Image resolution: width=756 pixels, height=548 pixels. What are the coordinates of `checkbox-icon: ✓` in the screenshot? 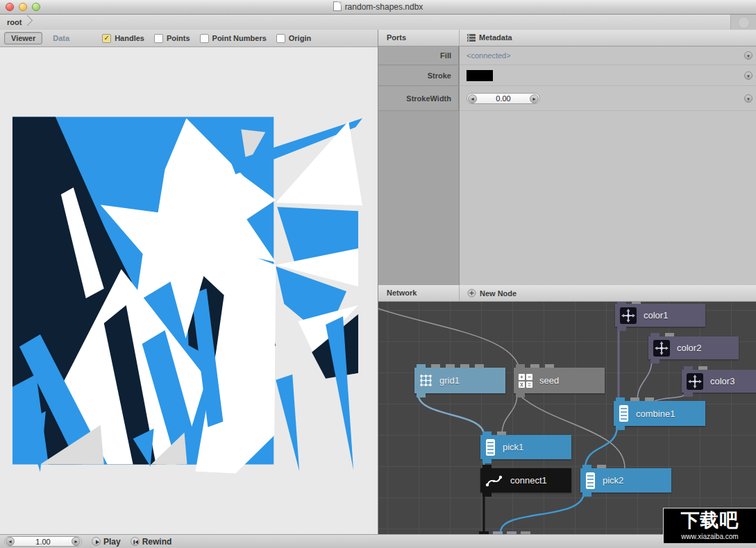 It's located at (107, 39).